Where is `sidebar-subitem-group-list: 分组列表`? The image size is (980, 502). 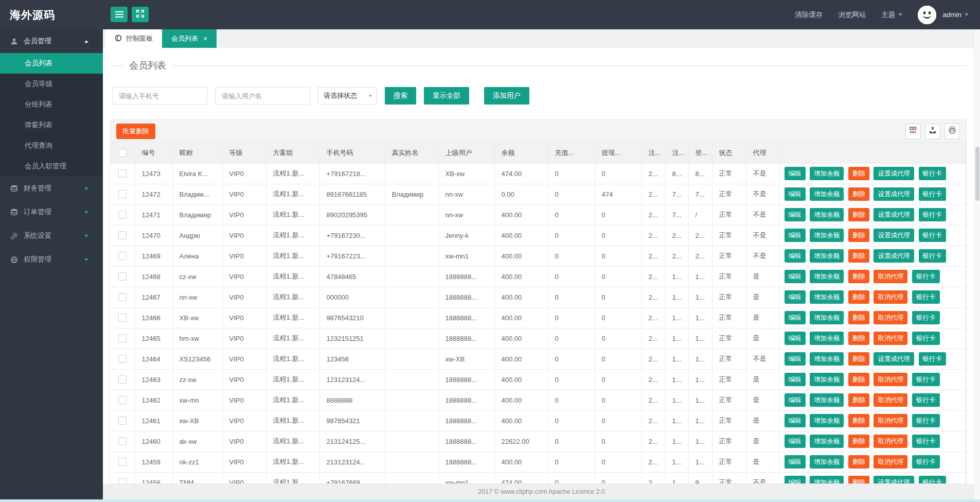 sidebar-subitem-group-list: 分组列表 is located at coordinates (51, 105).